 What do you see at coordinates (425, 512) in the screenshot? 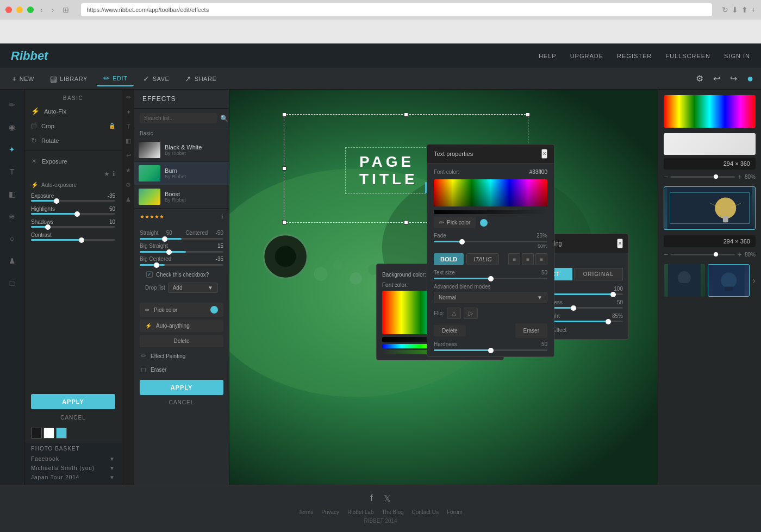
I see `footer-contact: Contact Us` at bounding box center [425, 512].